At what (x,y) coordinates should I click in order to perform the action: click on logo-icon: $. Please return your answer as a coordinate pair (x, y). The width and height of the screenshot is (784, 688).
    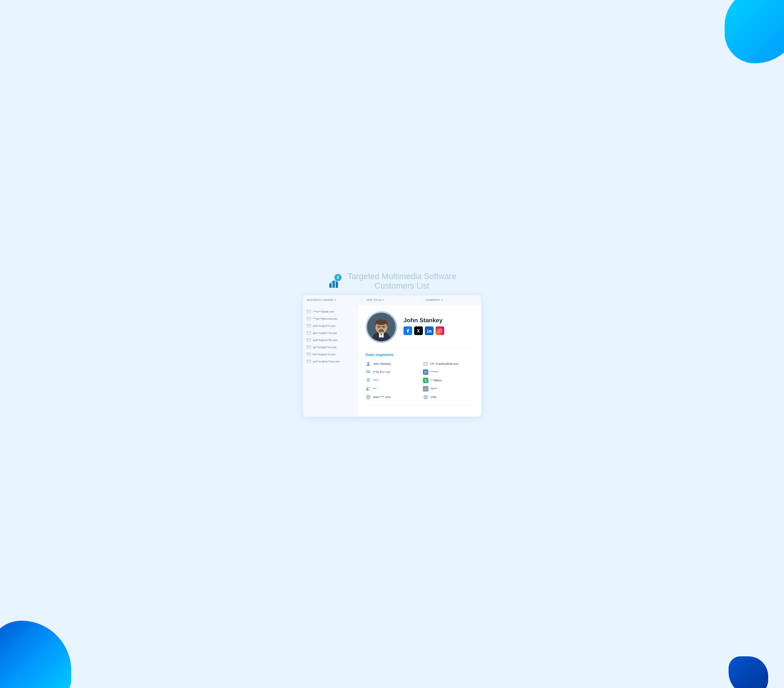
    Looking at the image, I should click on (336, 281).